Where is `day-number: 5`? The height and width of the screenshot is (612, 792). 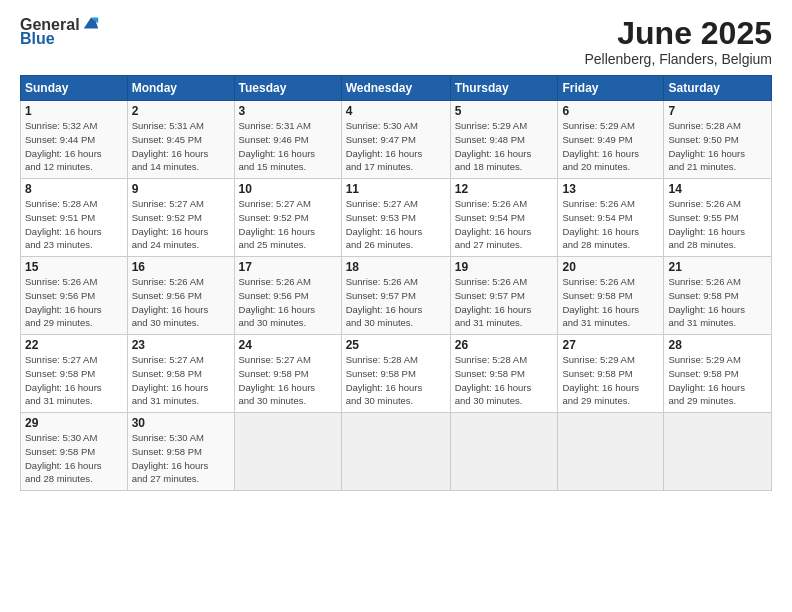
day-number: 5 is located at coordinates (504, 111).